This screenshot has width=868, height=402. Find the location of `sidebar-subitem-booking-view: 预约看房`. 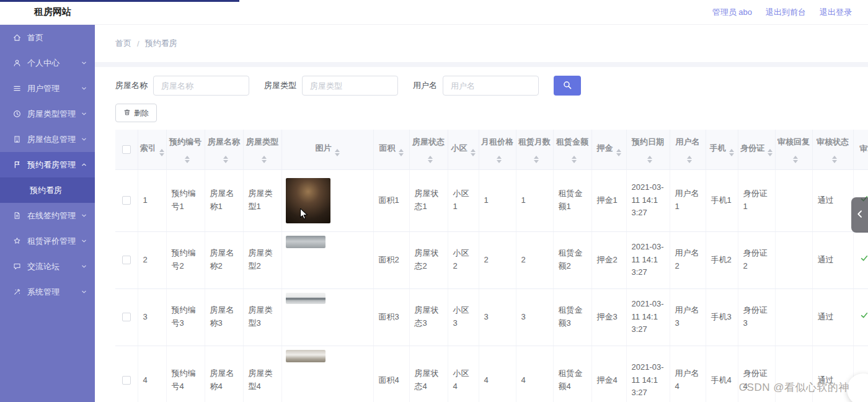

sidebar-subitem-booking-view: 预约看房 is located at coordinates (47, 190).